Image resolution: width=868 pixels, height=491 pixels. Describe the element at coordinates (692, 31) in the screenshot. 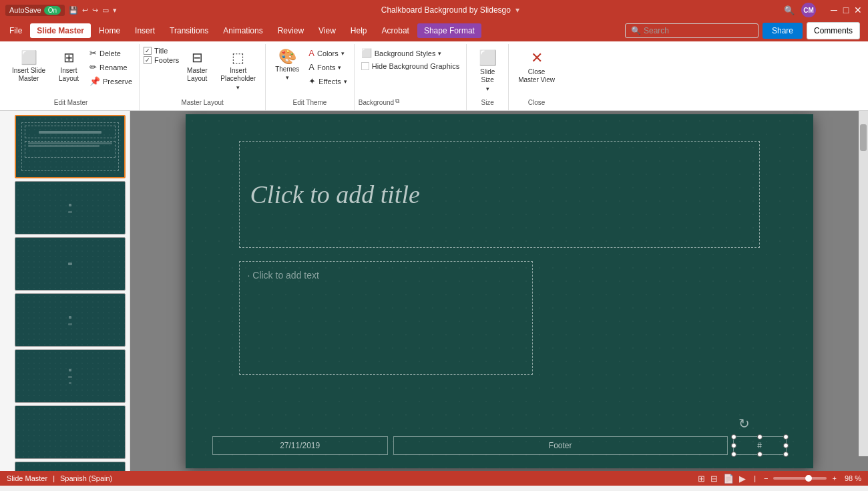

I see `search-box: 🔍 Search` at that location.